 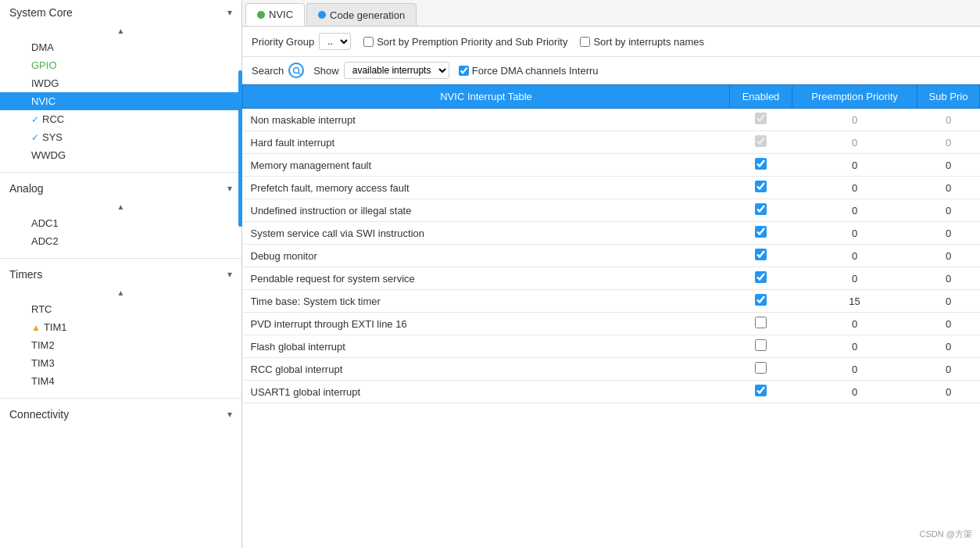 What do you see at coordinates (120, 292) in the screenshot?
I see `sidebar-scroll-up-timers: ▲` at bounding box center [120, 292].